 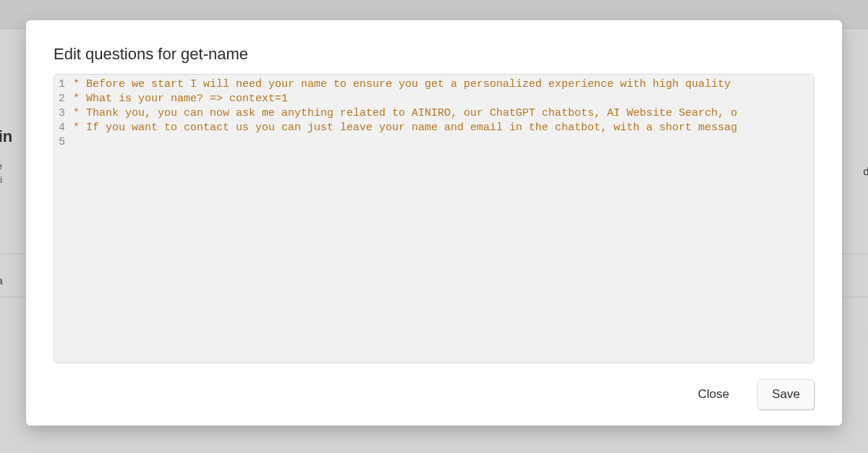 I want to click on editor-line: * What is your name? => context=1, so click(x=441, y=99).